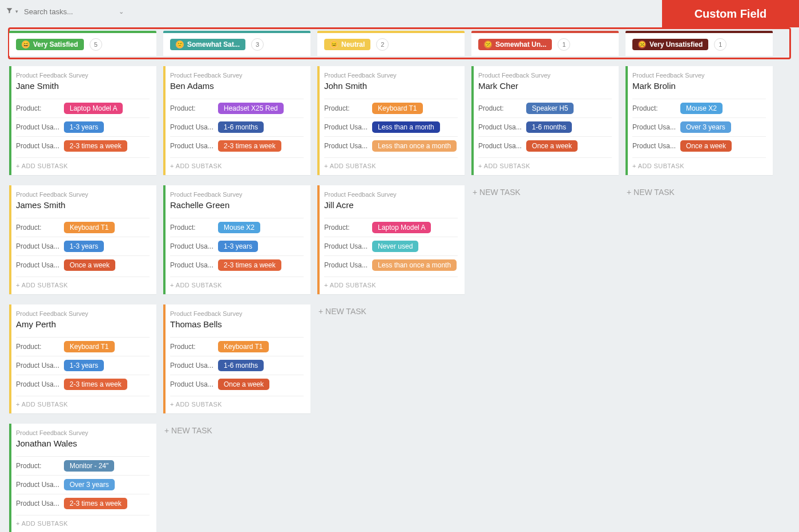 This screenshot has width=799, height=532. What do you see at coordinates (395, 246) in the screenshot?
I see `field-tag: Never used` at bounding box center [395, 246].